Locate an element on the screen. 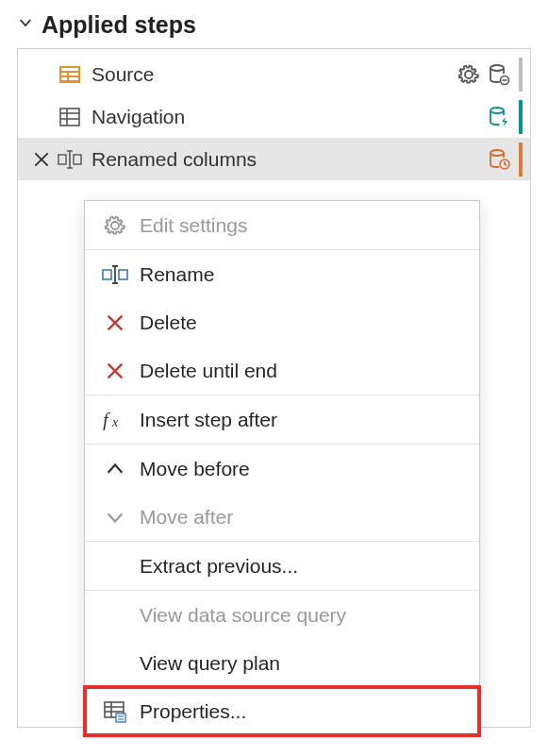 The width and height of the screenshot is (548, 756). step-navigation: Navigation is located at coordinates (274, 117).